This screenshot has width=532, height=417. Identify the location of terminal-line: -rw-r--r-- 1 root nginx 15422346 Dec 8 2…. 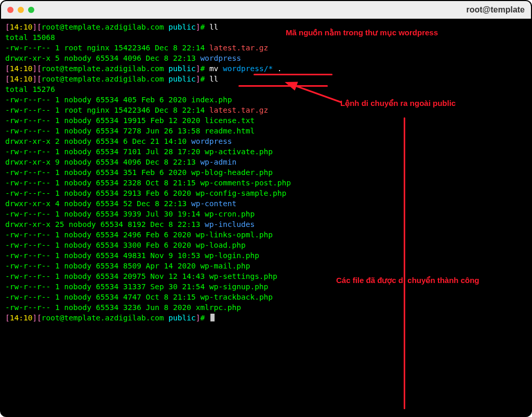
(266, 48).